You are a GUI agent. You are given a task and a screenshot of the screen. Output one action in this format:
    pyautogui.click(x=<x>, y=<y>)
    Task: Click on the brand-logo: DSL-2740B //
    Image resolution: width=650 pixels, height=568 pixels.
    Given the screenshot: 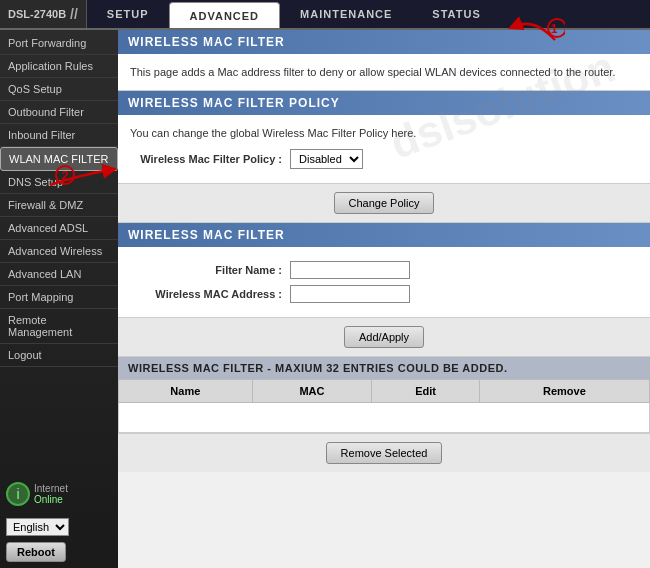 What is the action you would take?
    pyautogui.click(x=44, y=14)
    